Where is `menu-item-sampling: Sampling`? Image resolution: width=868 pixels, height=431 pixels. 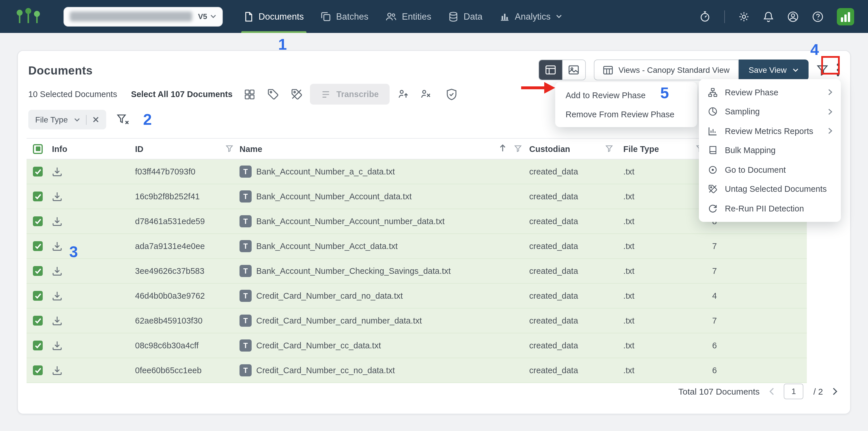
menu-item-sampling: Sampling is located at coordinates (770, 112).